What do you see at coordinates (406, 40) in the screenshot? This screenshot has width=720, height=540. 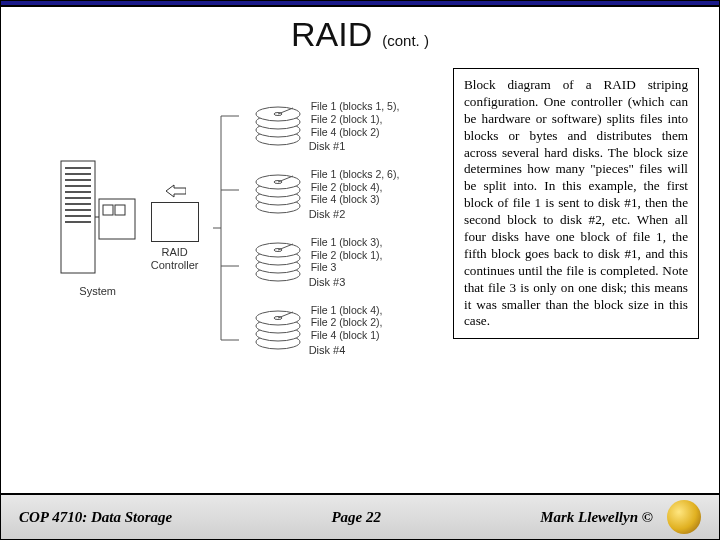 I see `slide-subtitle: (cont. )` at bounding box center [406, 40].